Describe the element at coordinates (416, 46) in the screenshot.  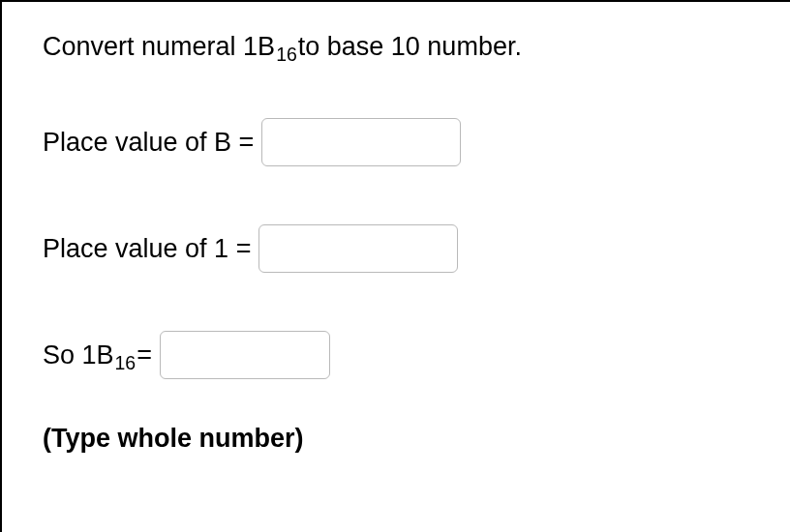
I see `question-text: Convert numeral 1B 16 to base 10 number.` at that location.